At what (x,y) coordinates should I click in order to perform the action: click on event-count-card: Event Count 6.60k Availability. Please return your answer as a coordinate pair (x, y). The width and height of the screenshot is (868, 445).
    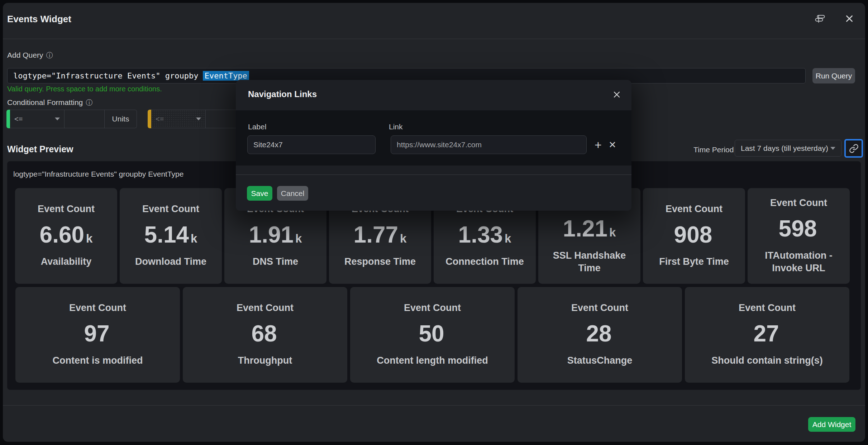
    Looking at the image, I should click on (66, 236).